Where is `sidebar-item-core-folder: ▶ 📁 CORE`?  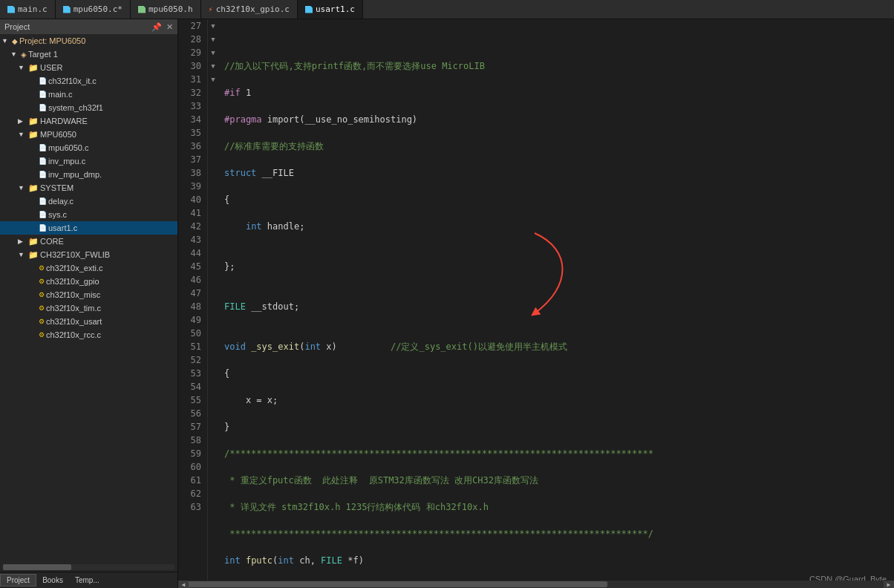 sidebar-item-core-folder: ▶ 📁 CORE is located at coordinates (89, 241).